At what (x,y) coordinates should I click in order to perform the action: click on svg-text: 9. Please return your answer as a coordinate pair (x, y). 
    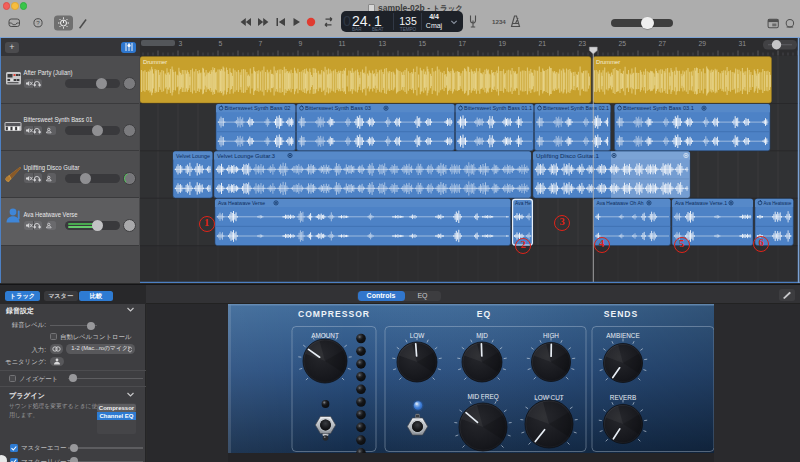
    Looking at the image, I should click on (301, 44).